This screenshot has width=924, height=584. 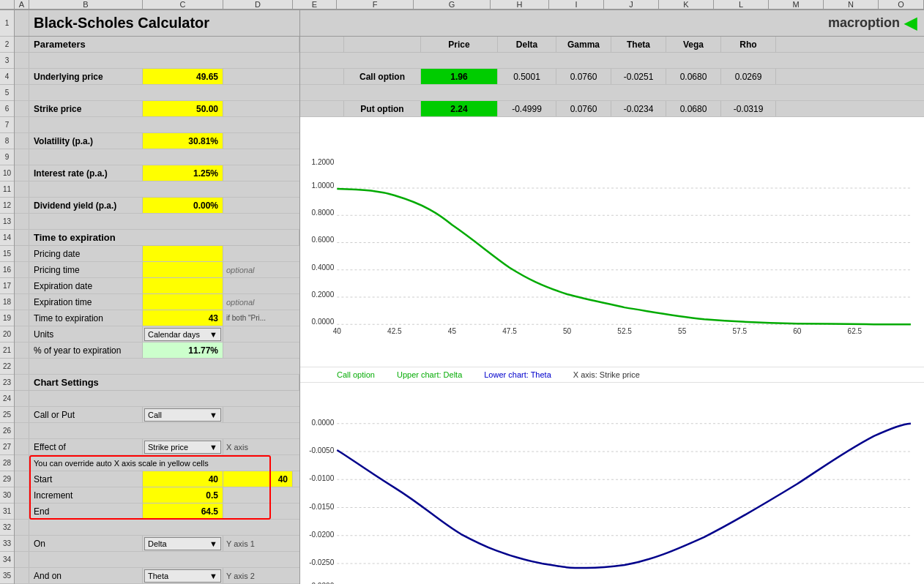 What do you see at coordinates (7, 222) in the screenshot?
I see `row-num-13: 13` at bounding box center [7, 222].